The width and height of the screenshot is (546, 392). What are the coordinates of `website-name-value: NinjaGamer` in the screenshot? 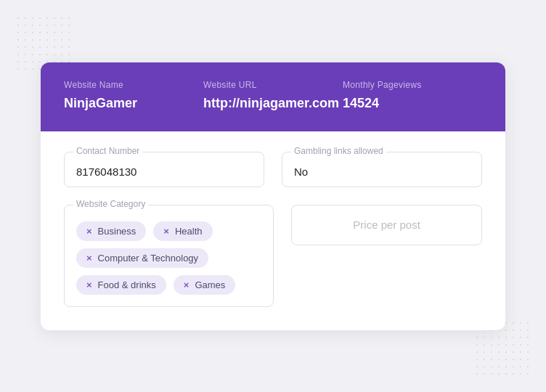 It's located at (134, 103).